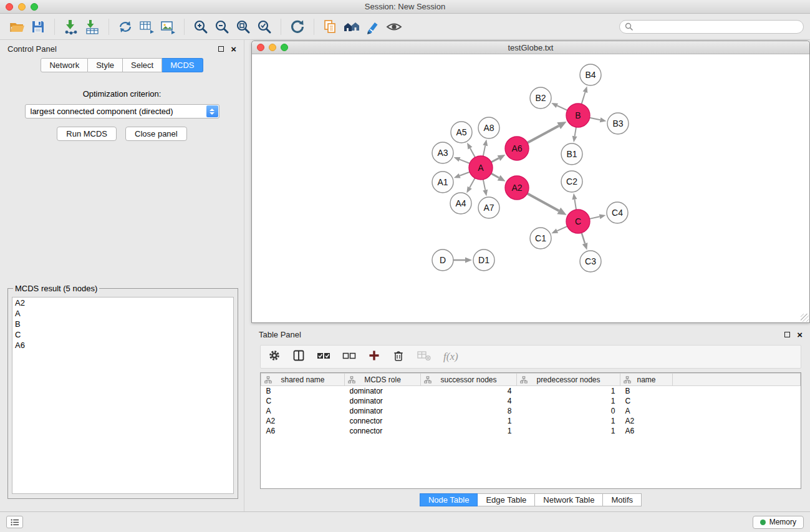 Image resolution: width=810 pixels, height=532 pixels. I want to click on mcds-result-item: B, so click(123, 324).